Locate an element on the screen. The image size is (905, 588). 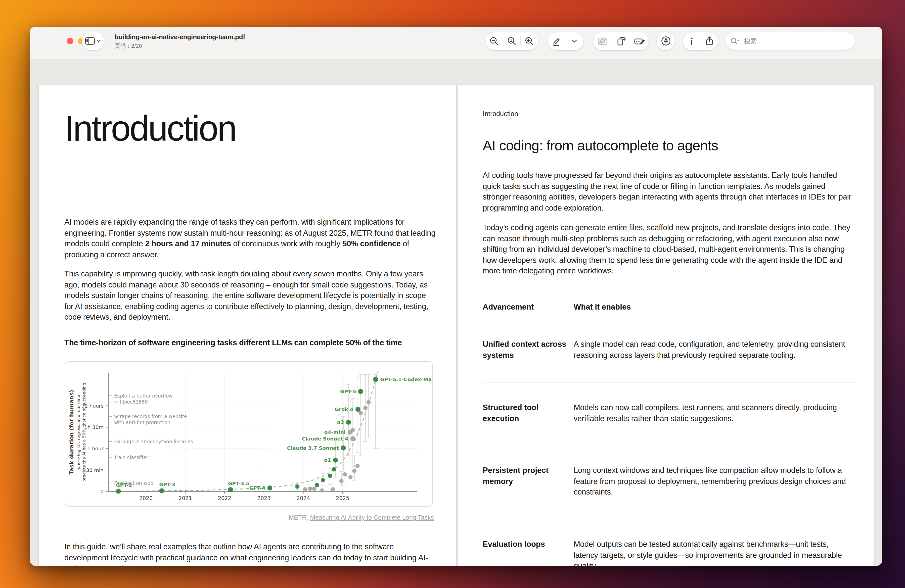
task-horizon-chart: 030 min1 hour1h 30m2 hours20202021202220… is located at coordinates (249, 434).